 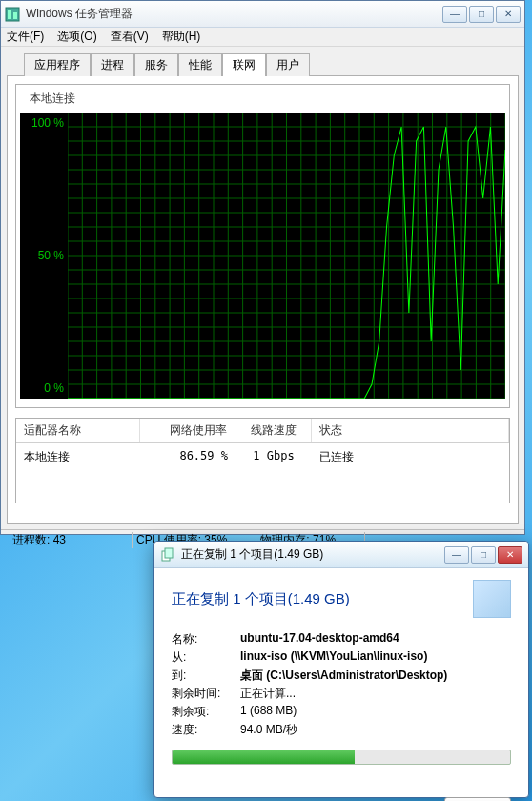 What do you see at coordinates (455, 14) in the screenshot?
I see `minimize-button: —` at bounding box center [455, 14].